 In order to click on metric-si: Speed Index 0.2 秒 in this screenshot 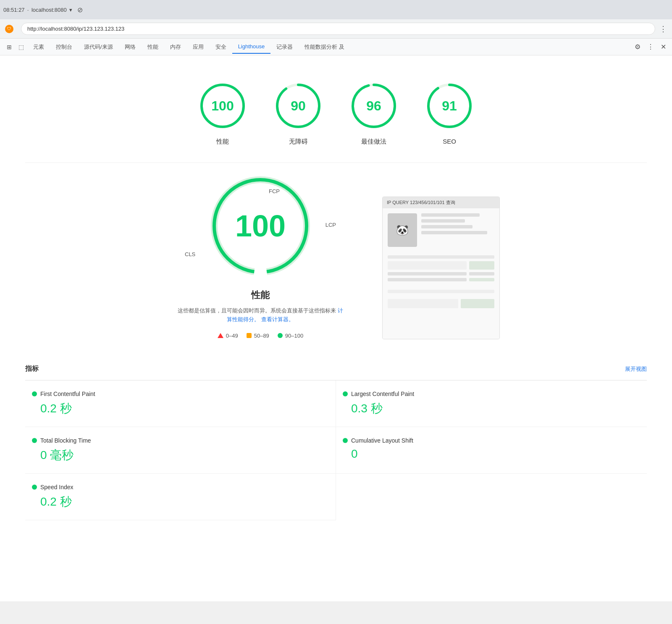, I will do `click(181, 497)`.